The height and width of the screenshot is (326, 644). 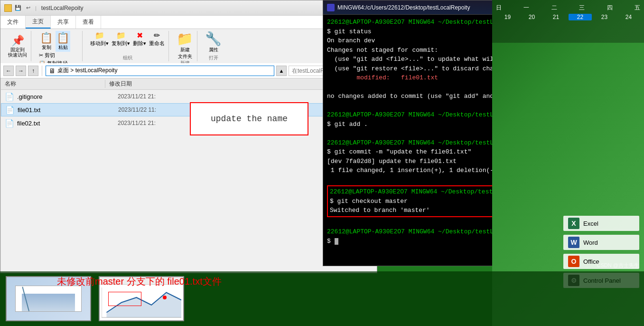 What do you see at coordinates (399, 8) in the screenshot?
I see `terminal-title: MINGW64:/c/Users/22612/Desktop/testLocal…` at bounding box center [399, 8].